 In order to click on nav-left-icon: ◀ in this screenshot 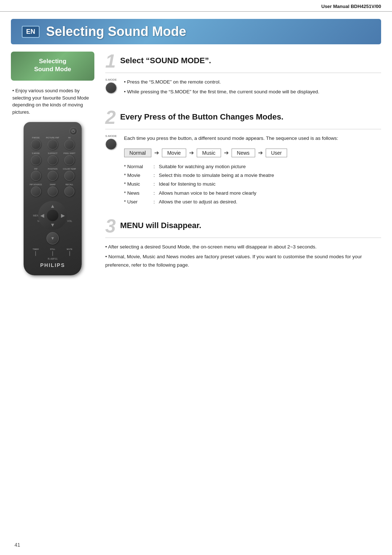, I will do `click(42, 215)`.